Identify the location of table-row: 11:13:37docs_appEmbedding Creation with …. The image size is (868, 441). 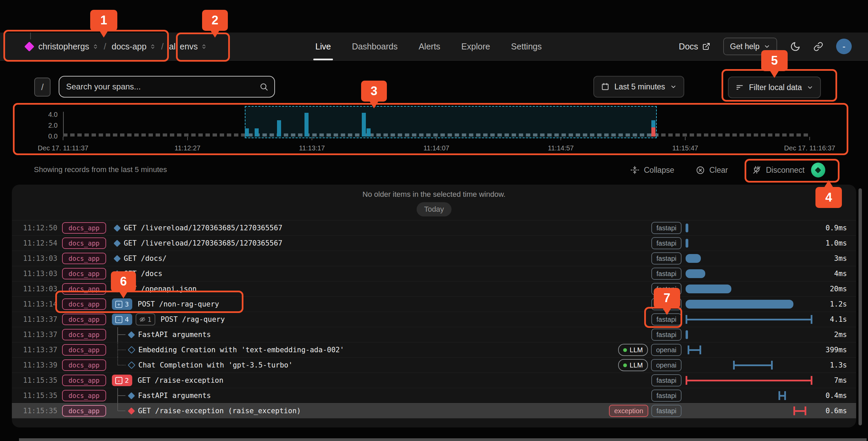
(434, 350).